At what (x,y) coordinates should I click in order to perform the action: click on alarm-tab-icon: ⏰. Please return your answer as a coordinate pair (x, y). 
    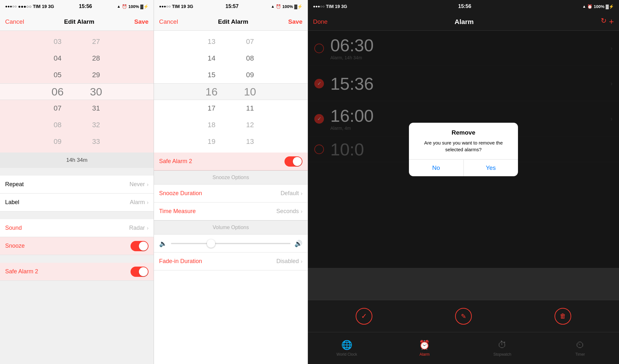
    Looking at the image, I should click on (425, 345).